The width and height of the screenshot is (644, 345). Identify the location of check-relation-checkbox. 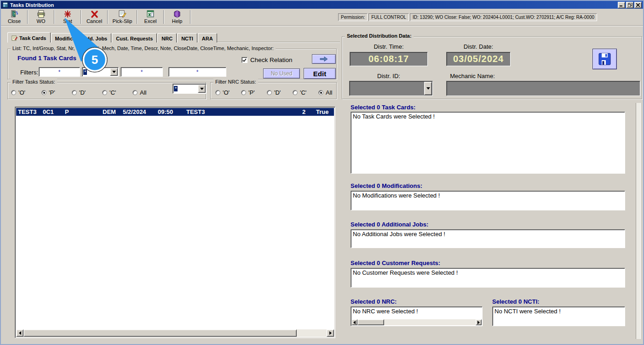
(245, 60).